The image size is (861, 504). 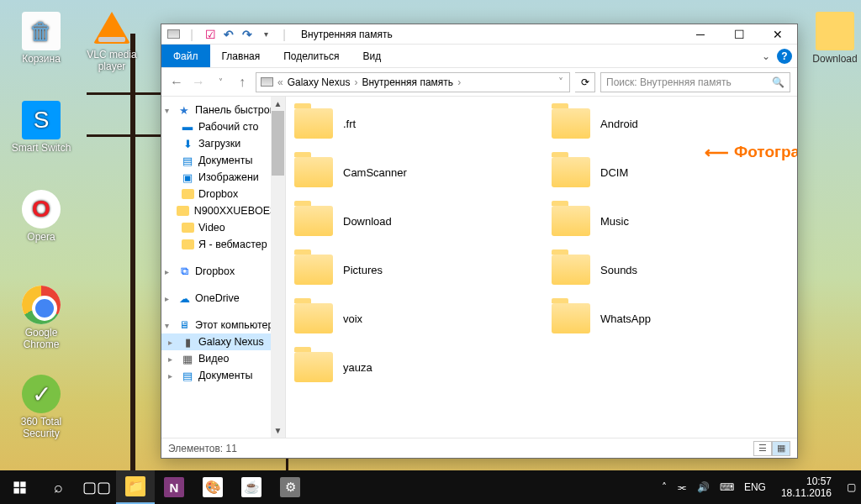 I want to click on sidebar-item-downloads: ⬇Загрузки📌, so click(x=224, y=144).